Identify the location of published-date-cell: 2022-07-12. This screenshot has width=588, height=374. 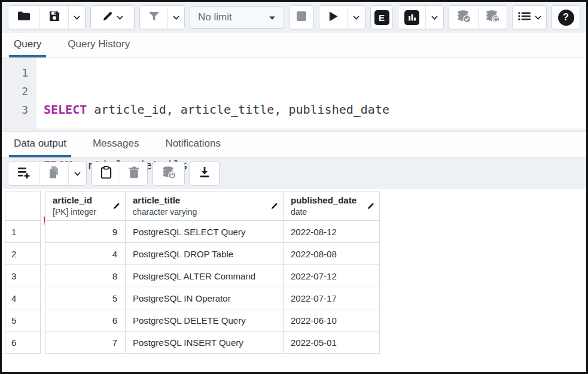
(331, 276).